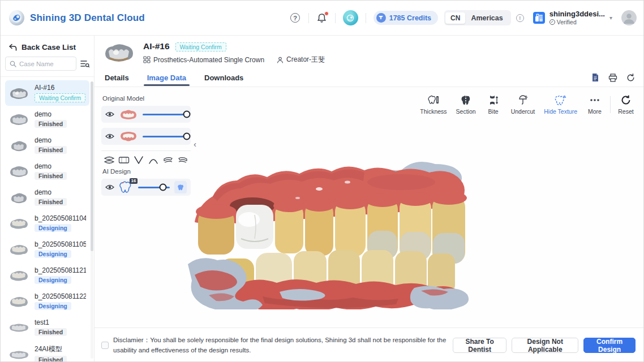 This screenshot has height=362, width=644. Describe the element at coordinates (561, 100) in the screenshot. I see `hide-texture-icon` at that location.